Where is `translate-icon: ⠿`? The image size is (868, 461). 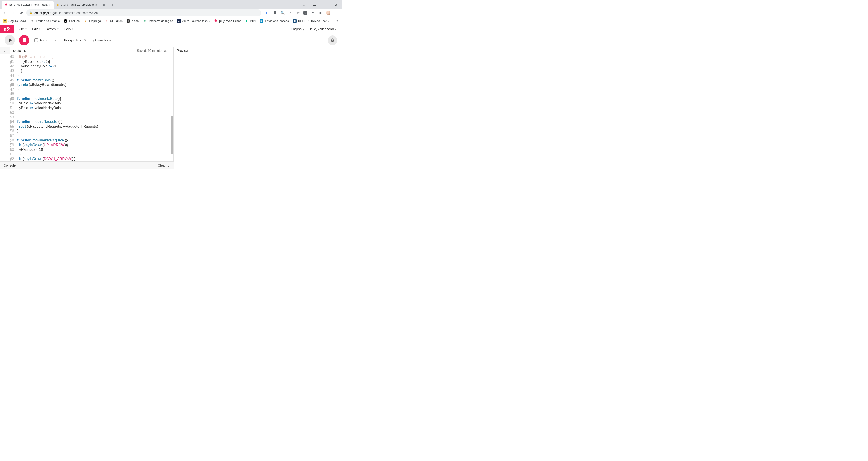
translate-icon: ⠿ is located at coordinates (275, 13).